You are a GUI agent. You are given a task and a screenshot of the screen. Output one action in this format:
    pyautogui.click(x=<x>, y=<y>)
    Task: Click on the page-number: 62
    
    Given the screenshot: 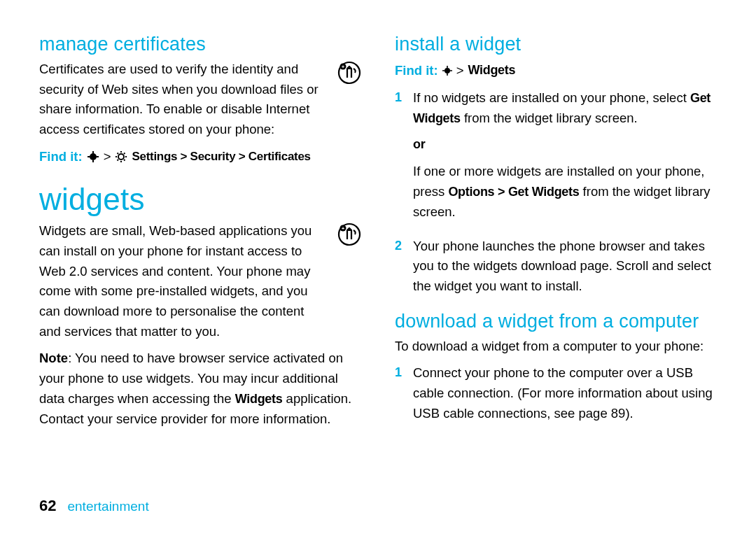 What is the action you would take?
    pyautogui.click(x=48, y=506)
    